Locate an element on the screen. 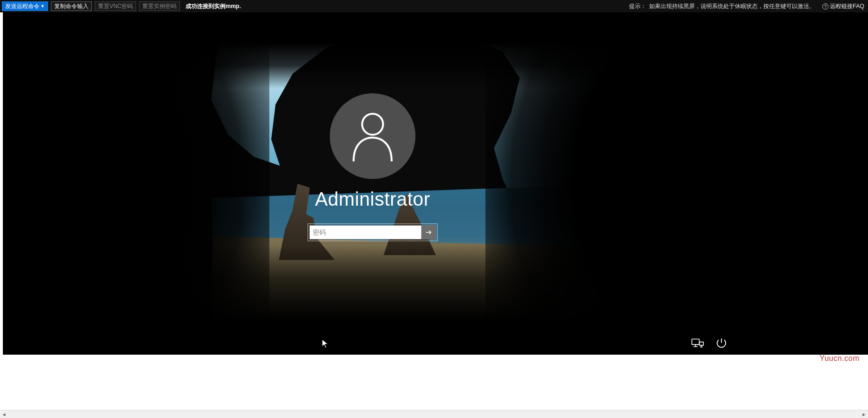 The height and width of the screenshot is (418, 868). network-icon is located at coordinates (698, 343).